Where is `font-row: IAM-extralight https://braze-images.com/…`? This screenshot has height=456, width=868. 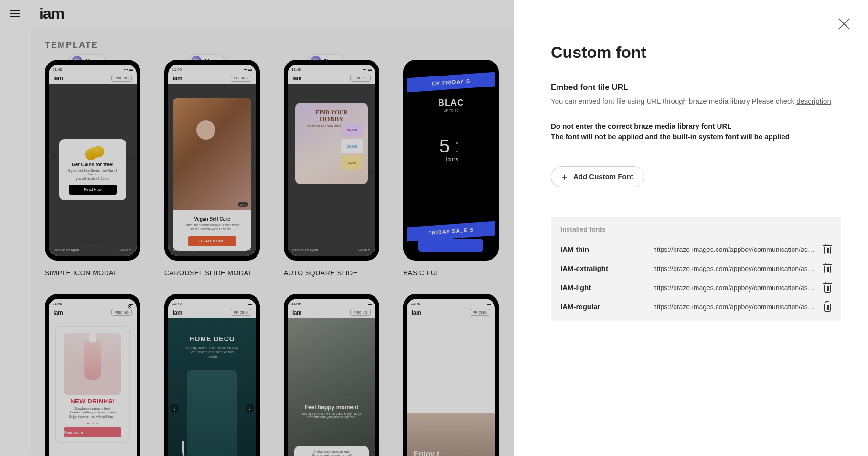
font-row: IAM-extralight https://braze-images.com/… is located at coordinates (696, 269).